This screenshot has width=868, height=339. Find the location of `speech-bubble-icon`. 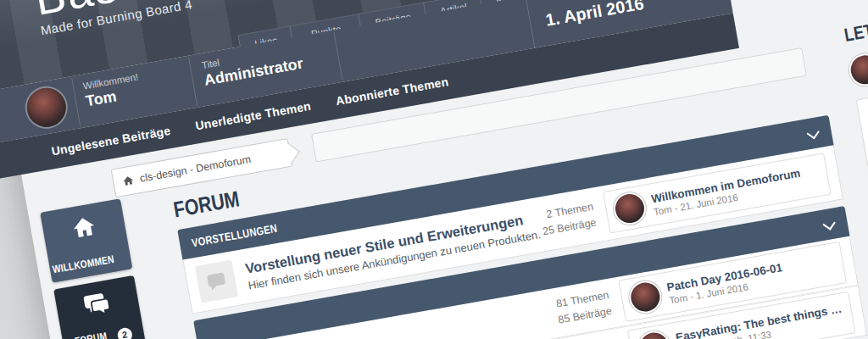

speech-bubble-icon is located at coordinates (217, 281).